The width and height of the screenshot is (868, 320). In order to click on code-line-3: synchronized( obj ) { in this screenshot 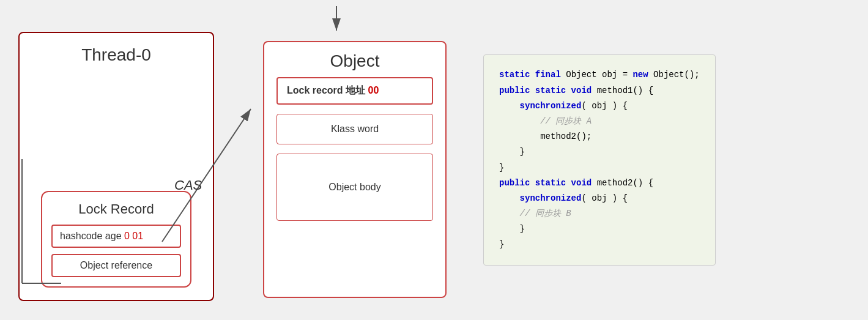, I will do `click(599, 106)`.